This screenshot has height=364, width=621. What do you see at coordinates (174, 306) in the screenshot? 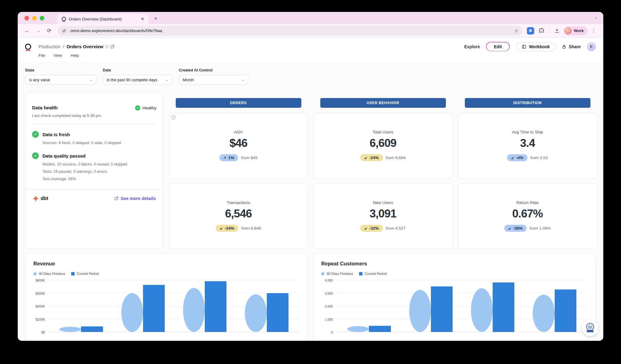
I see `bar-plot` at bounding box center [174, 306].